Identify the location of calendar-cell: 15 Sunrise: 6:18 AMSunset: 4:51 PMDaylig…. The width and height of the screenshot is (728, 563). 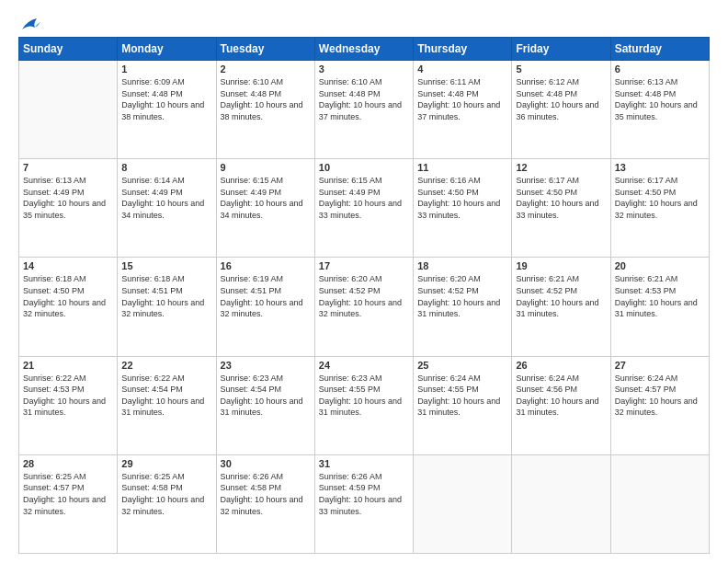
(167, 307).